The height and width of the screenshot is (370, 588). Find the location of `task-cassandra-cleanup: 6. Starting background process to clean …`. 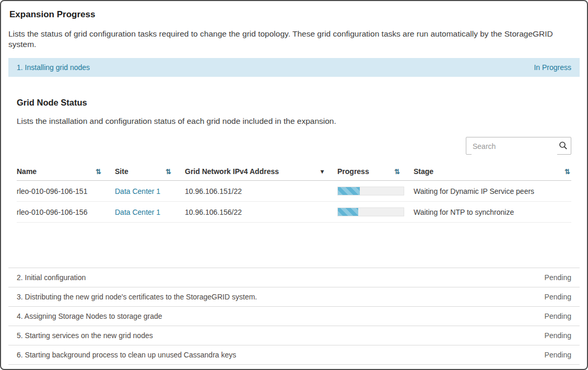

task-cassandra-cleanup: 6. Starting background process to clean … is located at coordinates (294, 355).